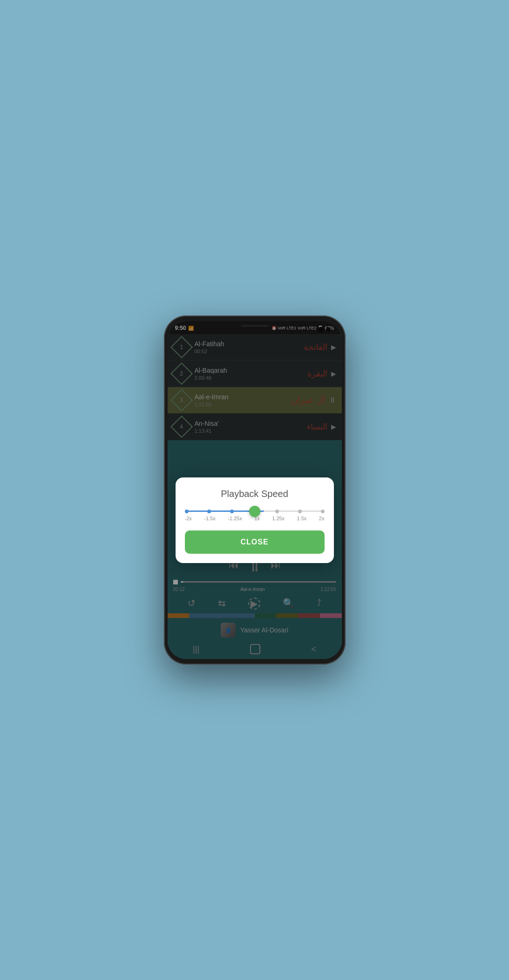  Describe the element at coordinates (255, 490) in the screenshot. I see `phone-screen: 9:50 📶 ⏰ VoR LTE1 VoR LTE2 ▐▌ 67% 1 Al-F…` at that location.